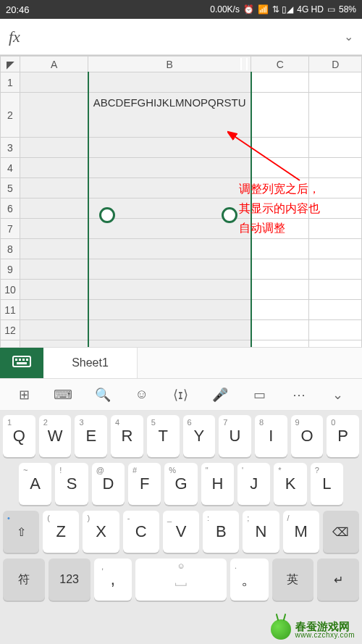 This screenshot has width=362, height=644. I want to click on row-header: 3, so click(10, 148).